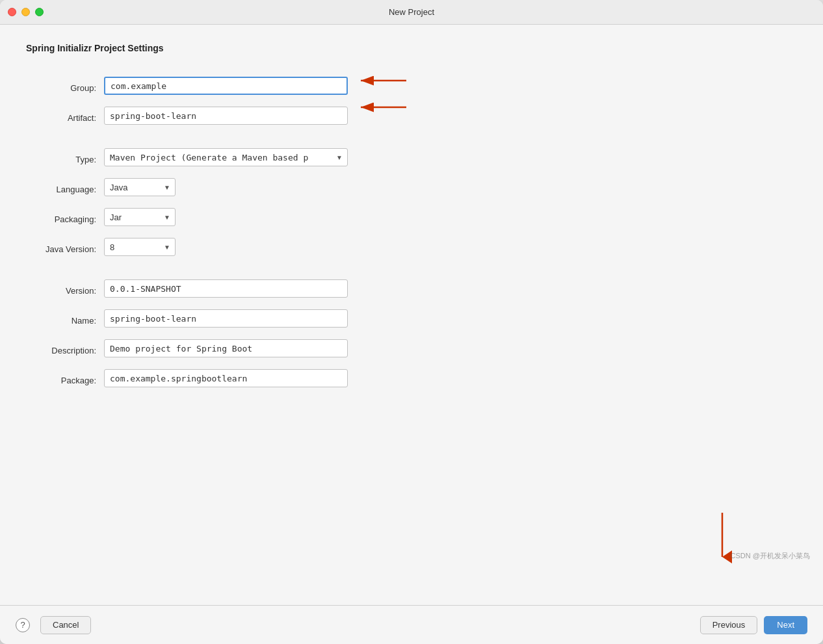 The height and width of the screenshot is (644, 823). What do you see at coordinates (65, 247) in the screenshot?
I see `java-version-label: Java Version:` at bounding box center [65, 247].